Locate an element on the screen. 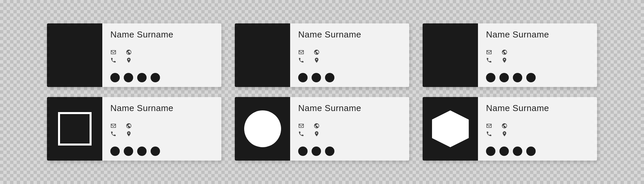 This screenshot has height=184, width=644. card-name-3: Name Surname is located at coordinates (538, 35).